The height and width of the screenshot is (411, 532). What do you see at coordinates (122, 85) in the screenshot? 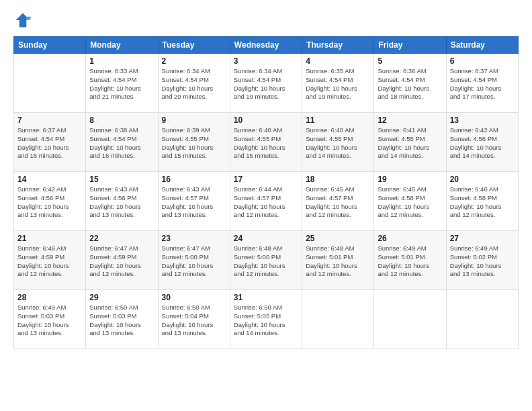
I see `day-info: Sunrise: 6:33 AM Sunset: 4:54 PM Dayligh…` at bounding box center [122, 85].